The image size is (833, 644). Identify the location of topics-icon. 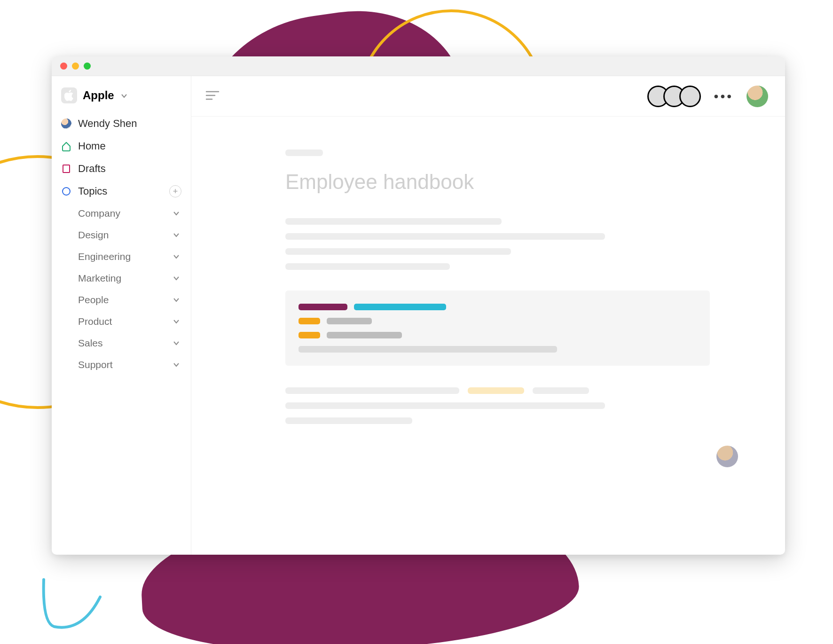
(66, 191).